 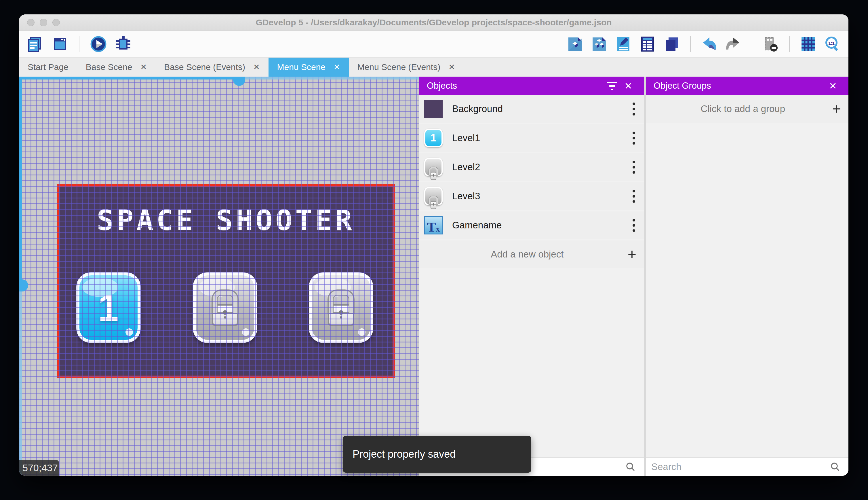 What do you see at coordinates (541, 196) in the screenshot?
I see `object-name: Level3` at bounding box center [541, 196].